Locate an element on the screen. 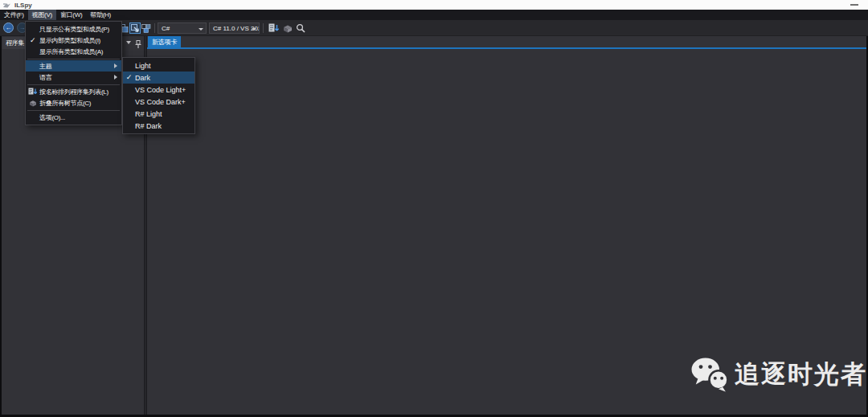  square-arrow-icon is located at coordinates (135, 29).